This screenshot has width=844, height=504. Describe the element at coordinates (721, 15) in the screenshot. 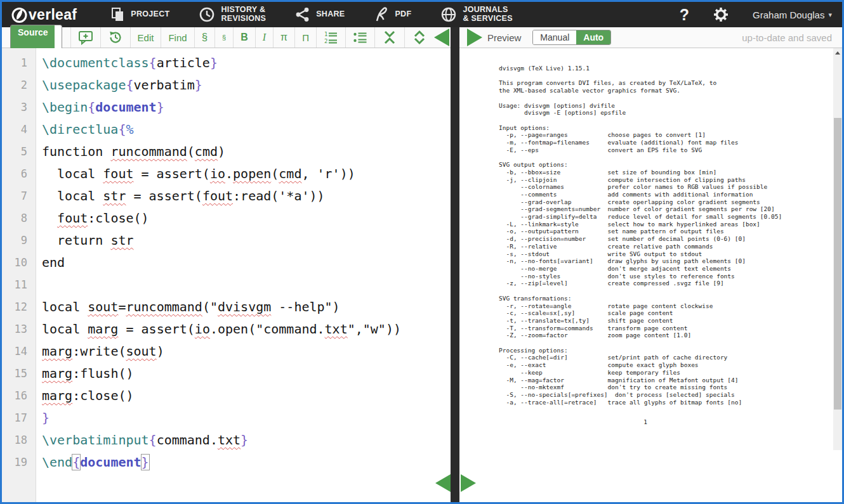

I see `gear-icon` at that location.